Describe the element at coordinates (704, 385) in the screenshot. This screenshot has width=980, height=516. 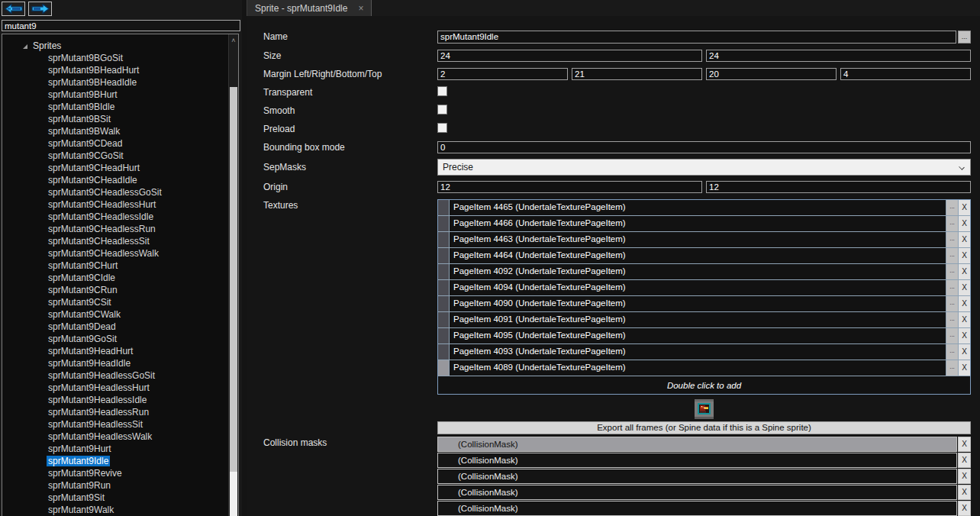
I see `add-texture-row: Double click to add` at that location.